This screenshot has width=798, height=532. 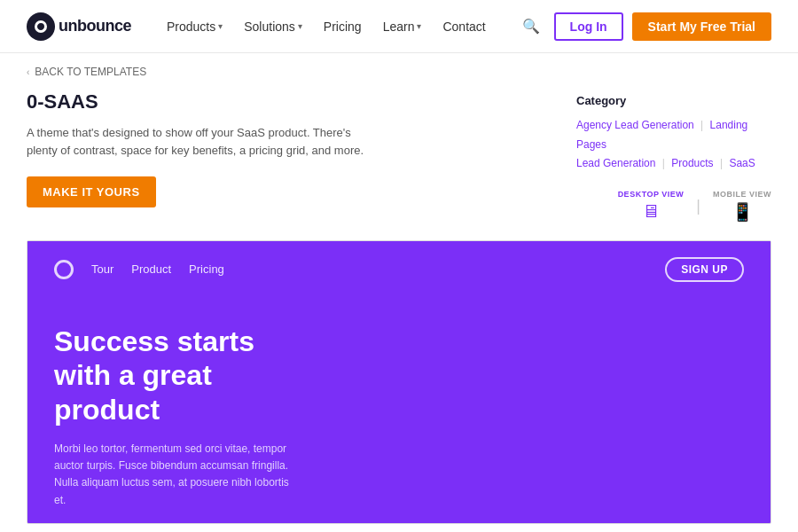 I want to click on nav-contact: Contact, so click(x=464, y=27).